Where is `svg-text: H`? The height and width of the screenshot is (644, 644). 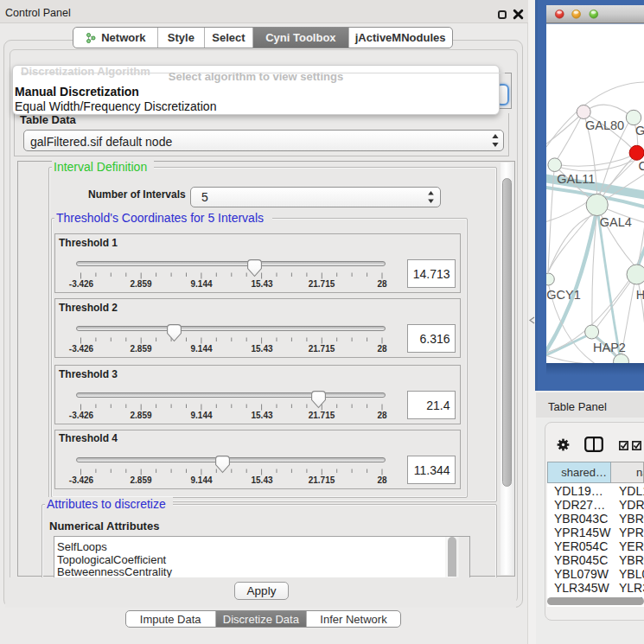 svg-text: H is located at coordinates (640, 295).